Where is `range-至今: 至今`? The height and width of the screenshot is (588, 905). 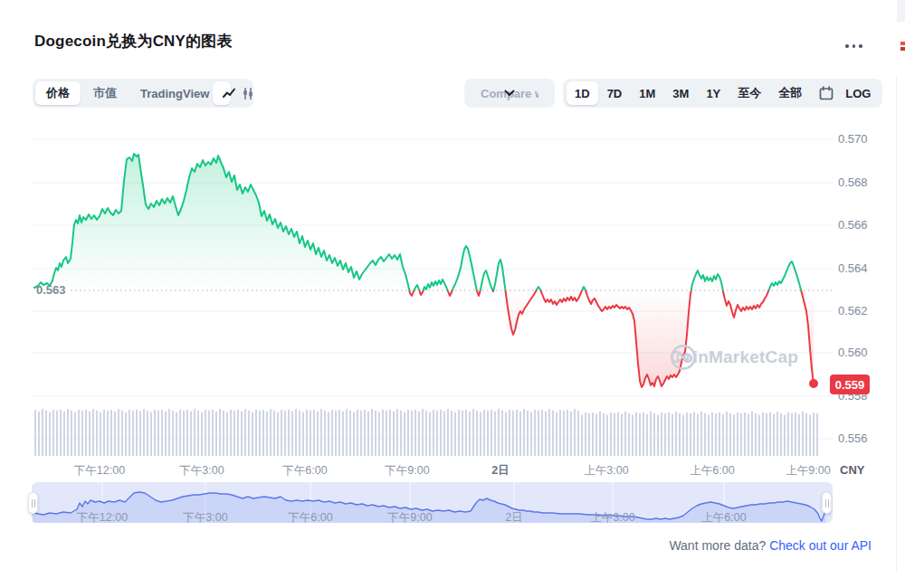
range-至今: 至今 is located at coordinates (749, 93).